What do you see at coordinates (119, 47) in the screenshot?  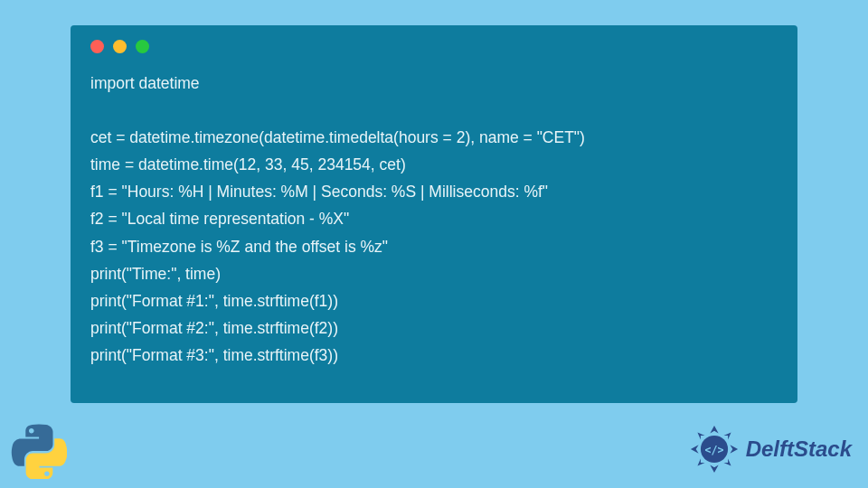 I see `minimize-icon` at bounding box center [119, 47].